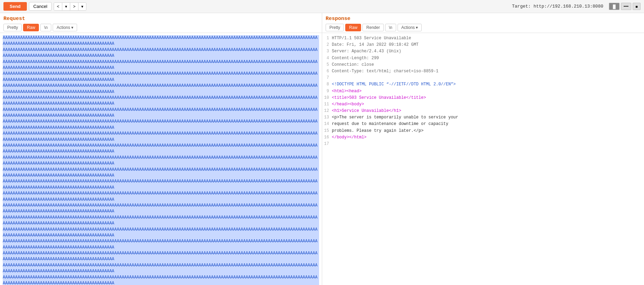 The width and height of the screenshot is (644, 285). Describe the element at coordinates (72, 28) in the screenshot. I see `request-actions-chevron-icon: ▾` at that location.